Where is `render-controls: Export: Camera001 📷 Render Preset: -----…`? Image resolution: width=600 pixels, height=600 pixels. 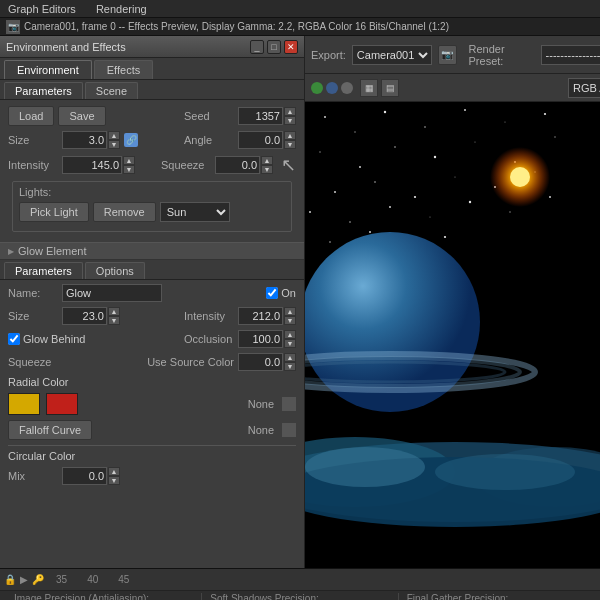 render-controls: Export: Camera001 📷 Render Preset: -----… is located at coordinates (452, 55).